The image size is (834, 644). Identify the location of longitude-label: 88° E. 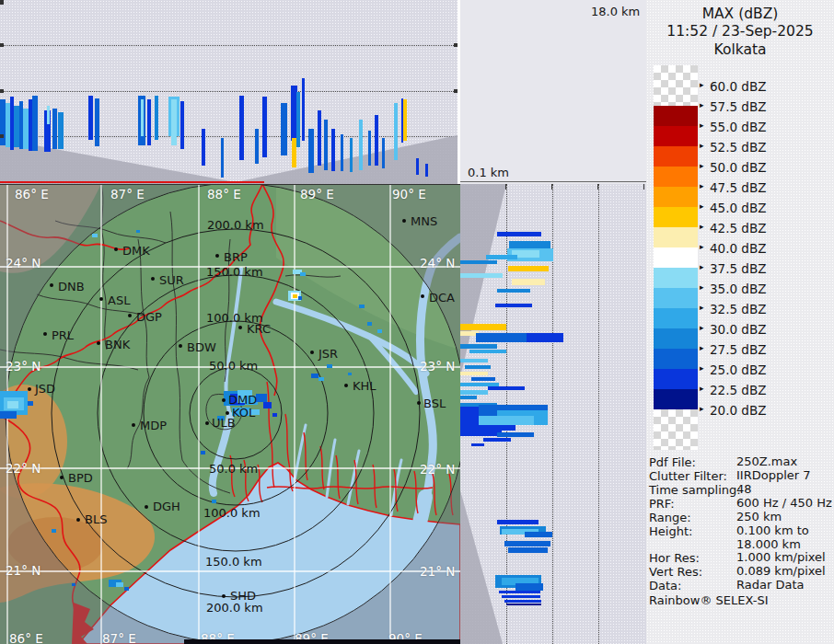
(225, 194).